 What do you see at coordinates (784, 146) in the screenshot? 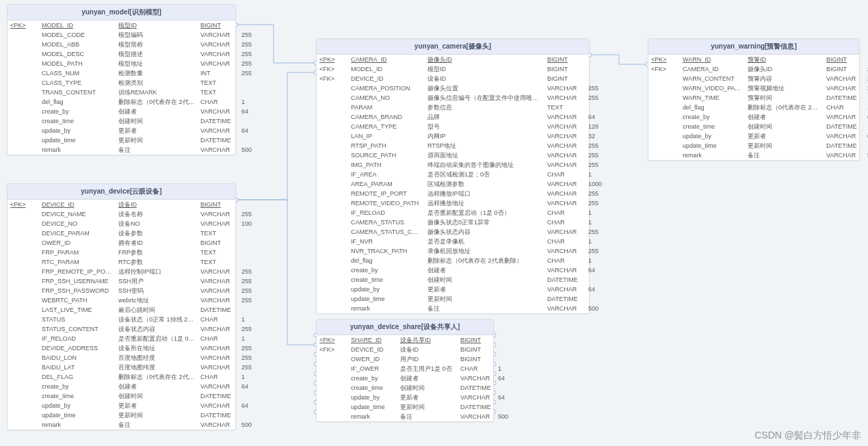
I see `cell-desc: 更新时间` at bounding box center [784, 146].